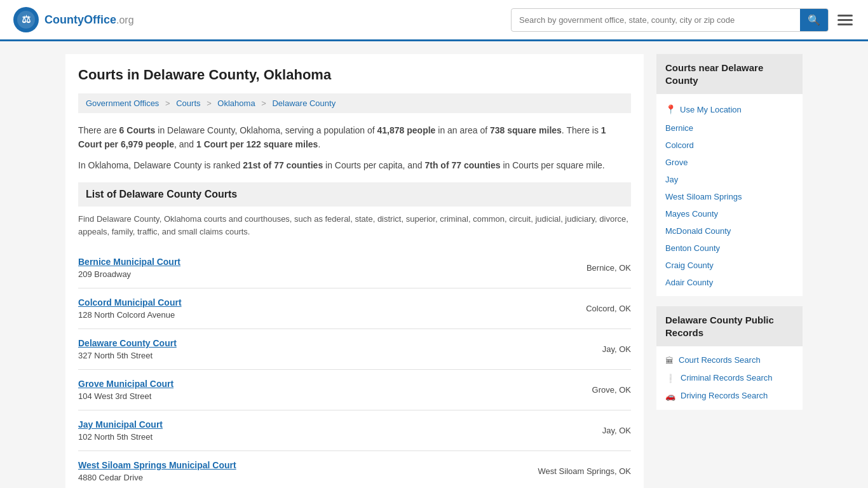 Image resolution: width=868 pixels, height=488 pixels. What do you see at coordinates (355, 470) in the screenshot?
I see `table-row: West Siloam Springs Municipal Court 4880…` at bounding box center [355, 470].